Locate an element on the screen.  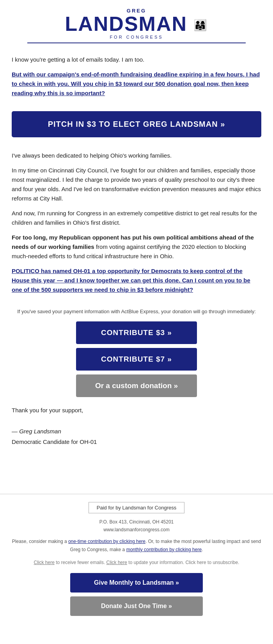
signature-title: Democratic Candidate for OH-01 is located at coordinates (136, 442).